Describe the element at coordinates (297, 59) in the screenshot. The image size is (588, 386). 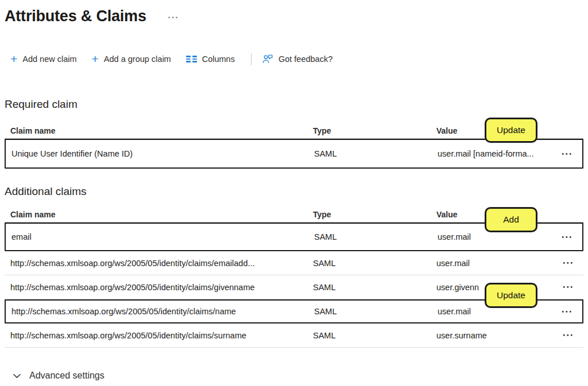
I see `got-feedback-button: Got feedback?` at that location.